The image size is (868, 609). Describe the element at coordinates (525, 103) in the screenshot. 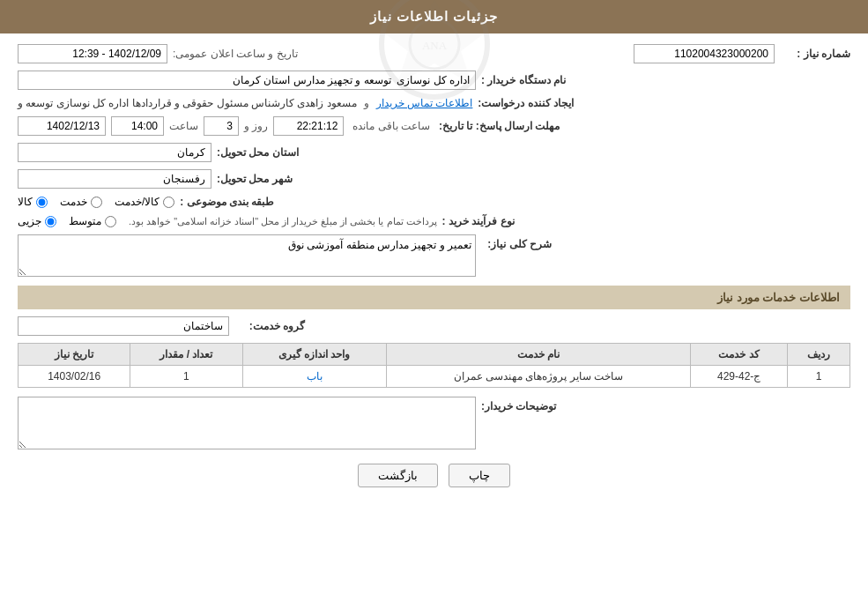

I see `label-ijad: ایجاد کننده درخواست:` at that location.